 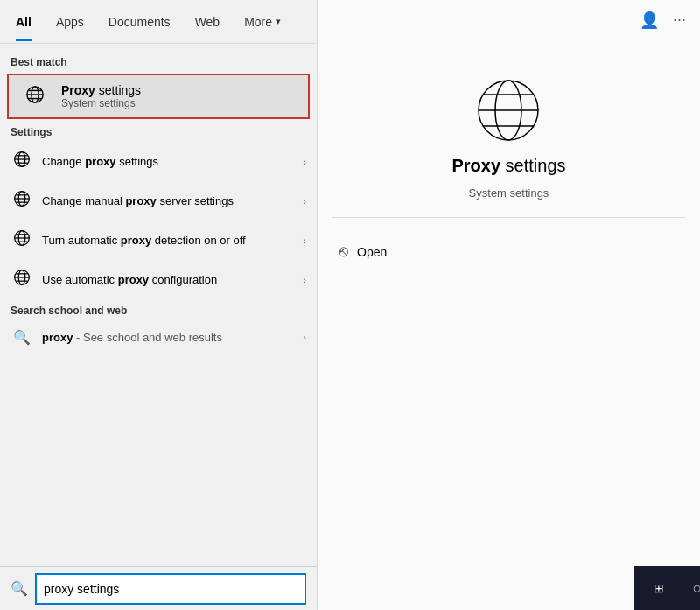 I want to click on settings-item-change-proxy: Change proxy settings ›, so click(x=158, y=161).